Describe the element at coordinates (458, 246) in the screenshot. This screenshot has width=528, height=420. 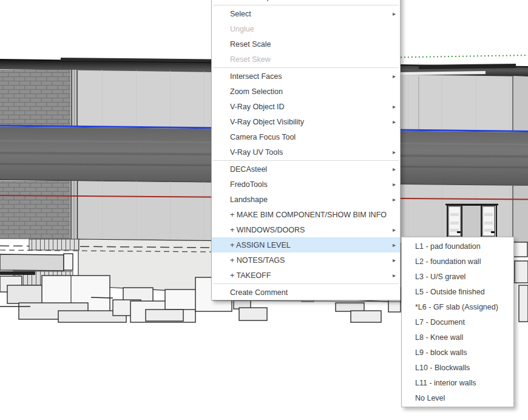
I see `submenu-item-l1-pad-foundation: L1 - pad foundation` at that location.